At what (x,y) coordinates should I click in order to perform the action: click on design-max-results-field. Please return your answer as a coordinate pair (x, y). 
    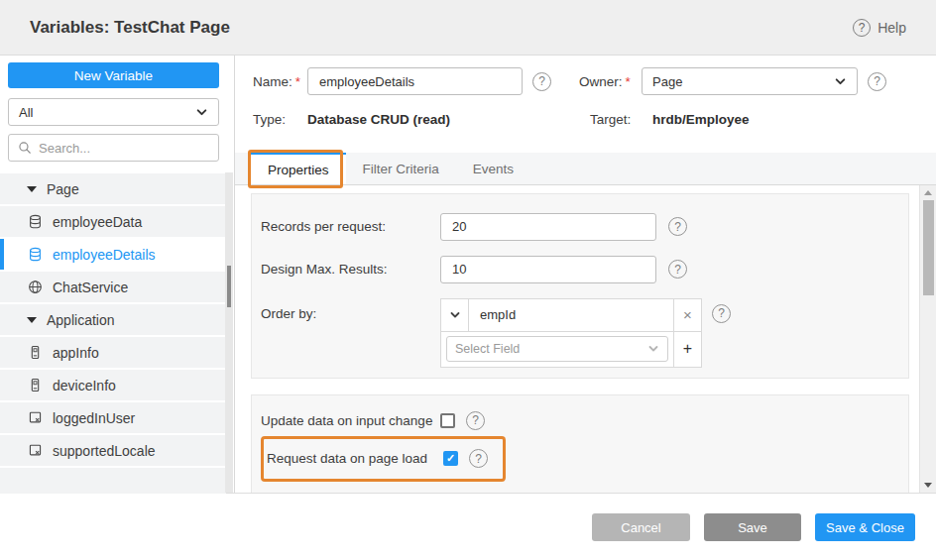
    Looking at the image, I should click on (548, 270).